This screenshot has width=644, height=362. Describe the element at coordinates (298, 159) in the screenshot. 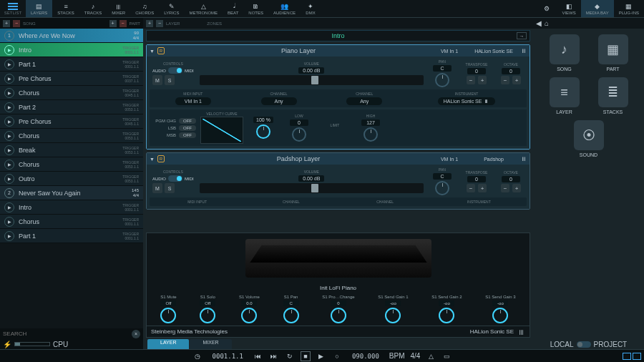

I see `layer-name: Padshop Layer` at that location.